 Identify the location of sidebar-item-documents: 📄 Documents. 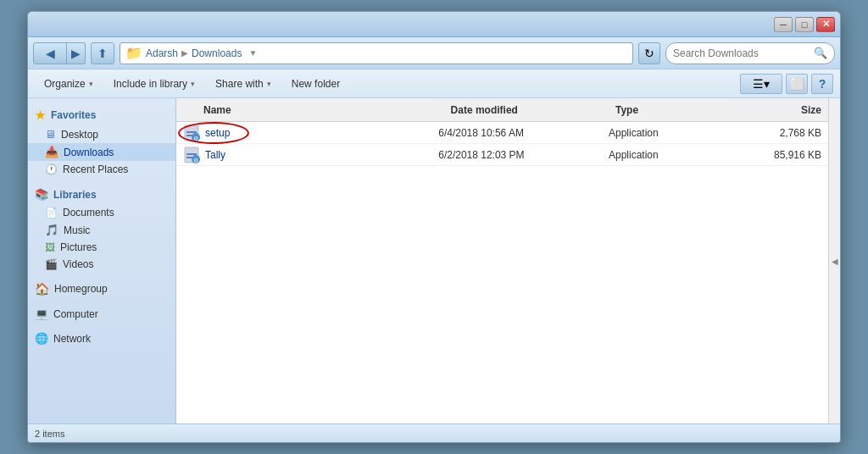
(102, 213).